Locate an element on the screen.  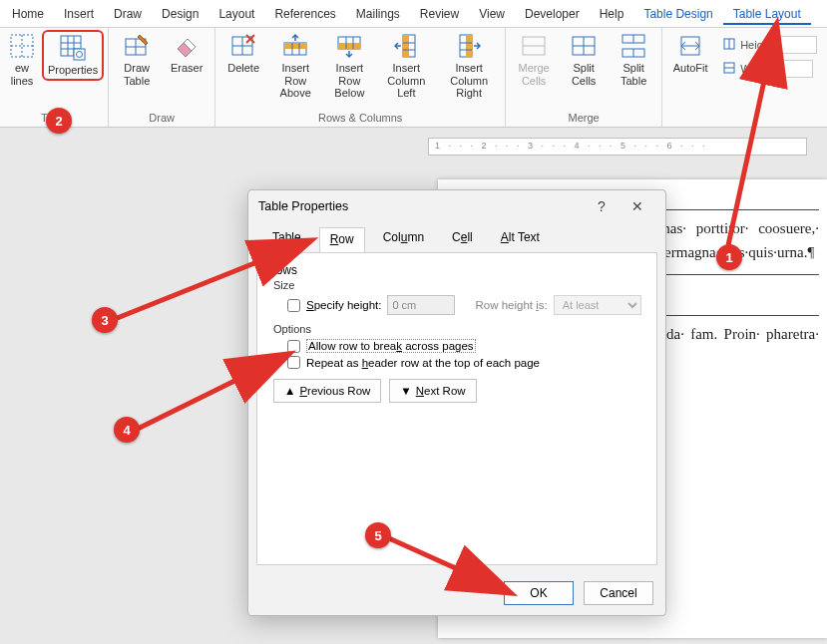
specify-height-input is located at coordinates (421, 305).